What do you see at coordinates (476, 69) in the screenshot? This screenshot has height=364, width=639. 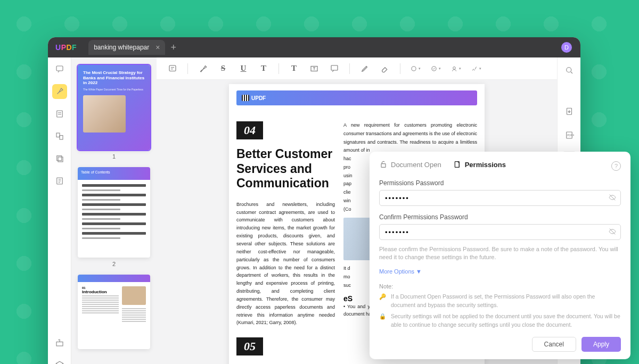 I see `signature-icon` at bounding box center [476, 69].